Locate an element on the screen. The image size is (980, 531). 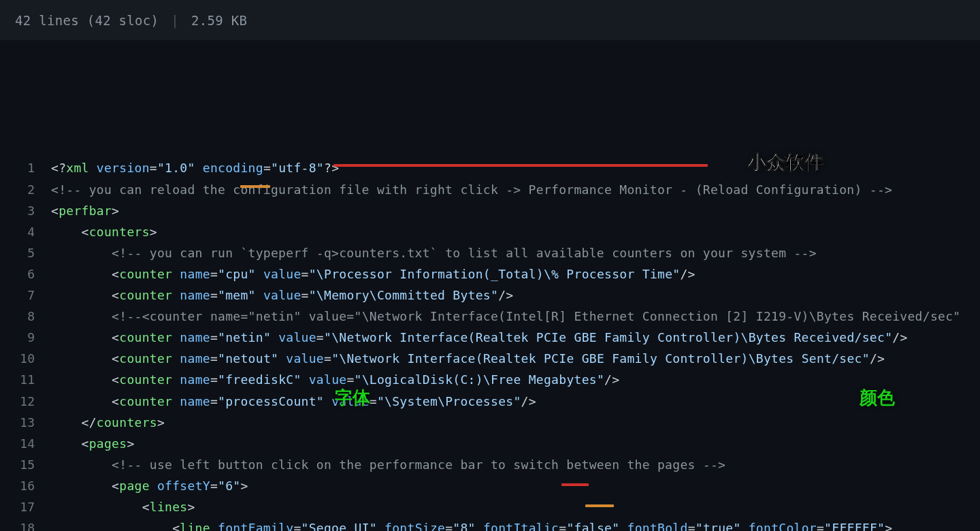
line-number: 10 is located at coordinates (26, 358).